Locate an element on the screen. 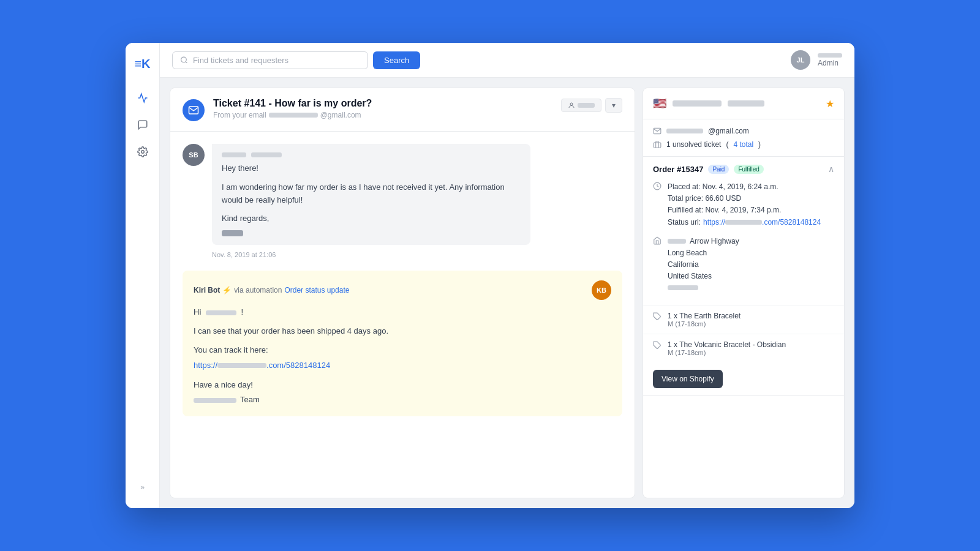  bot-signoff: Have a nice day! is located at coordinates (402, 386).